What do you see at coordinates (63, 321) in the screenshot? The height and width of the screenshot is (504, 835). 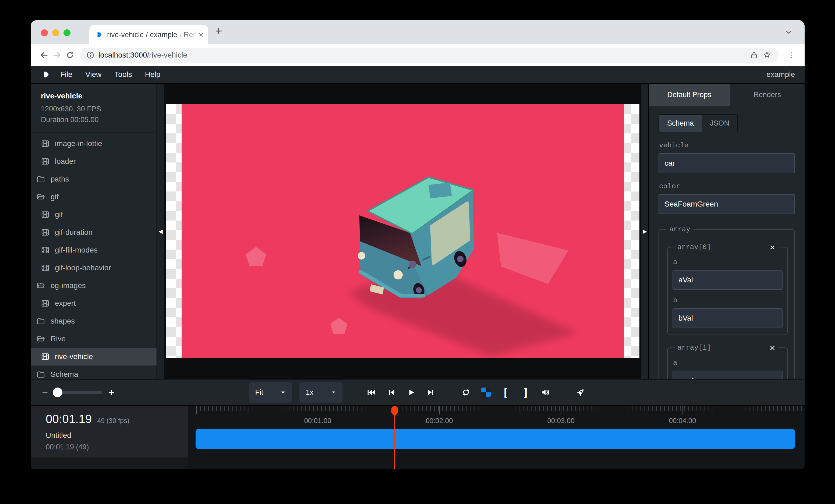 I see `sidebar-item-label: shapes` at bounding box center [63, 321].